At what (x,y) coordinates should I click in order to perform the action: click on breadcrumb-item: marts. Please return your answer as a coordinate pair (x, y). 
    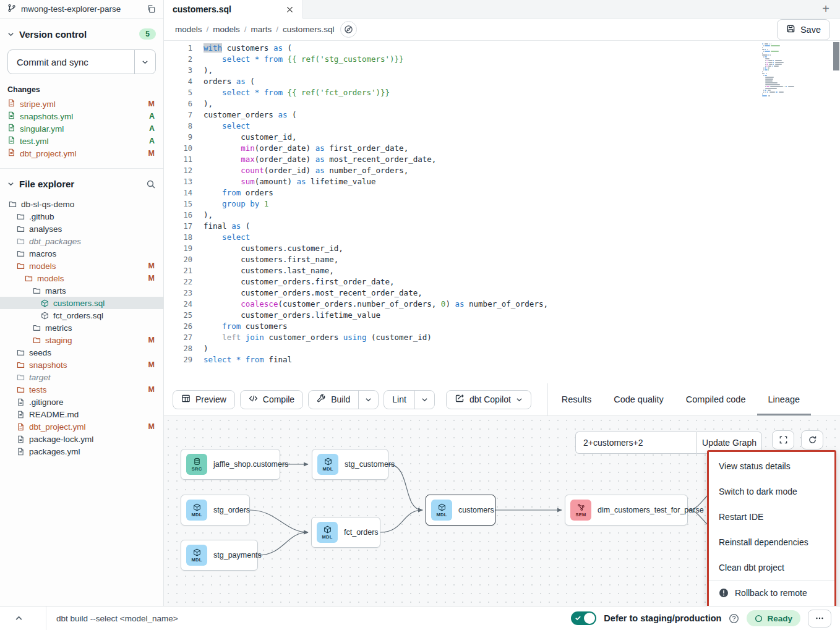
    Looking at the image, I should click on (262, 30).